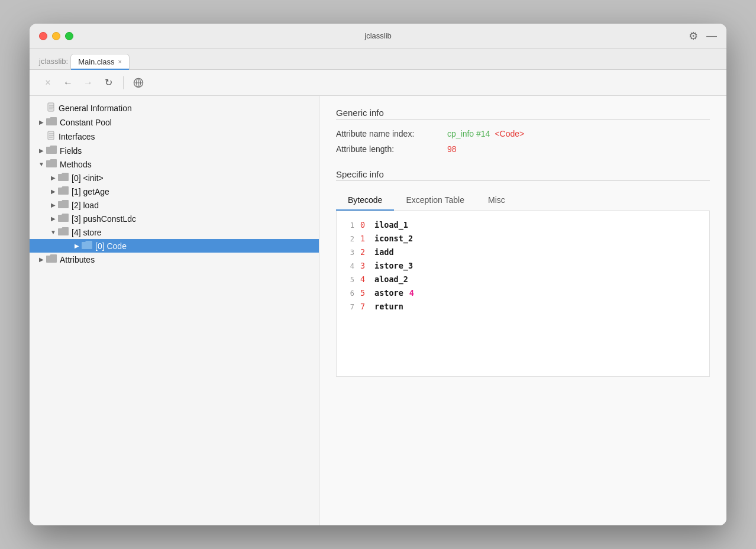 Image resolution: width=756 pixels, height=549 pixels. What do you see at coordinates (71, 151) in the screenshot?
I see `sidebar-label-fields: Fields` at bounding box center [71, 151].